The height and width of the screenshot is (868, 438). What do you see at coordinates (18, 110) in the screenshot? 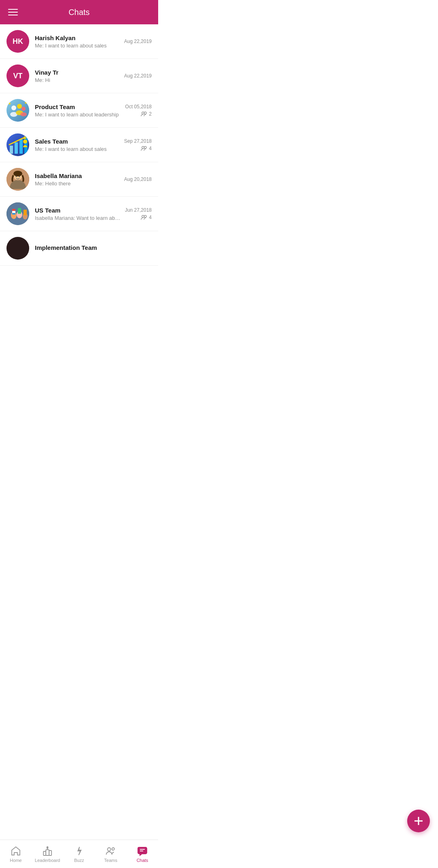
I see `avatar: ★ ★` at bounding box center [18, 110].